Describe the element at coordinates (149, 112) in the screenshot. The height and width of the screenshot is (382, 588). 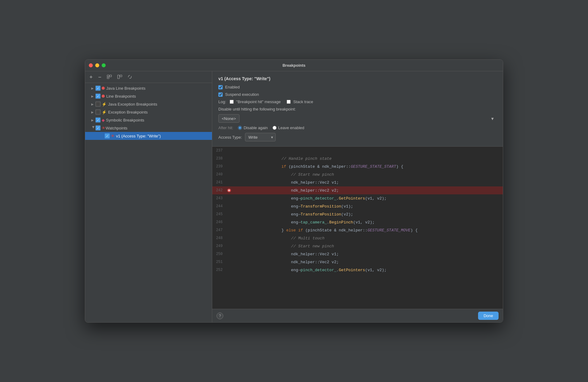
I see `sidebar-item-exc-bp: ▶ ⚡ Exception Breakpoints` at that location.